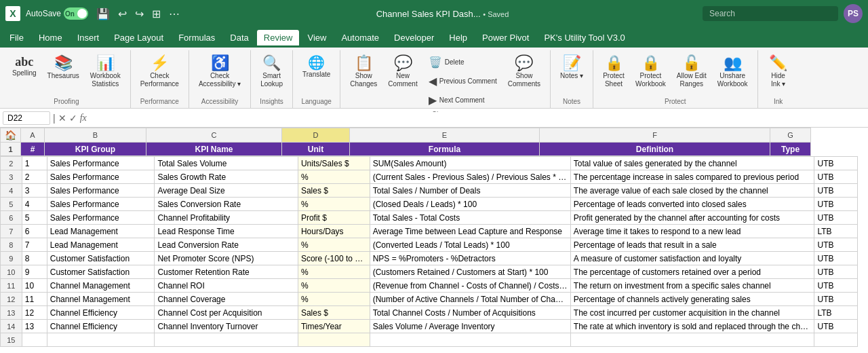 The height and width of the screenshot is (353, 868). Describe the element at coordinates (334, 327) in the screenshot. I see `cell-d14: Times/Year` at that location.